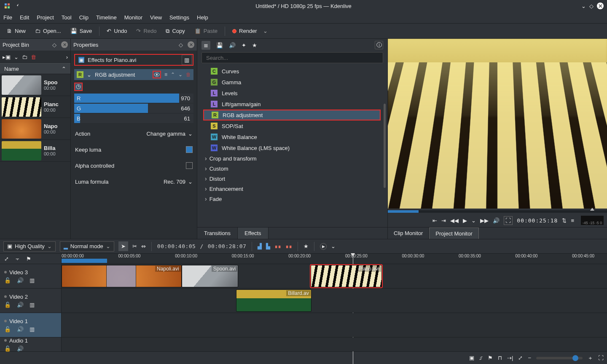 The image size is (607, 364). I want to click on effect-item: LLevels, so click(295, 93).